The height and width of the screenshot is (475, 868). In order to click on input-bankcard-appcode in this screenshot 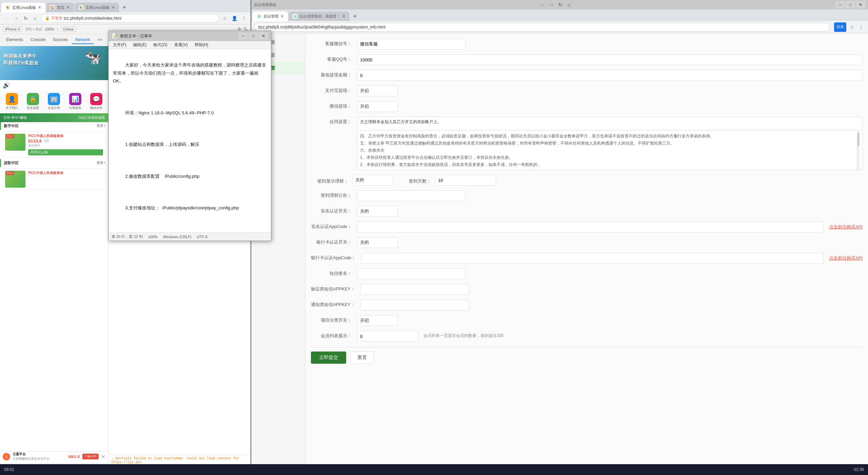, I will do `click(592, 258)`.